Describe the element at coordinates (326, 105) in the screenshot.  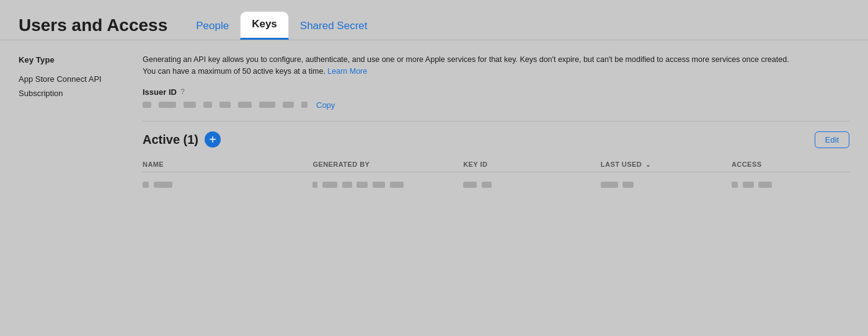
I see `copy-button: Copy` at that location.